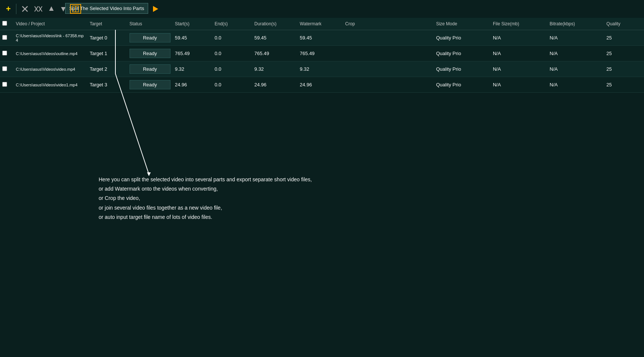 This screenshot has width=644, height=357. I want to click on table-row: C:\Users\asus\Videos\outline.mp4 Target …, so click(322, 54).